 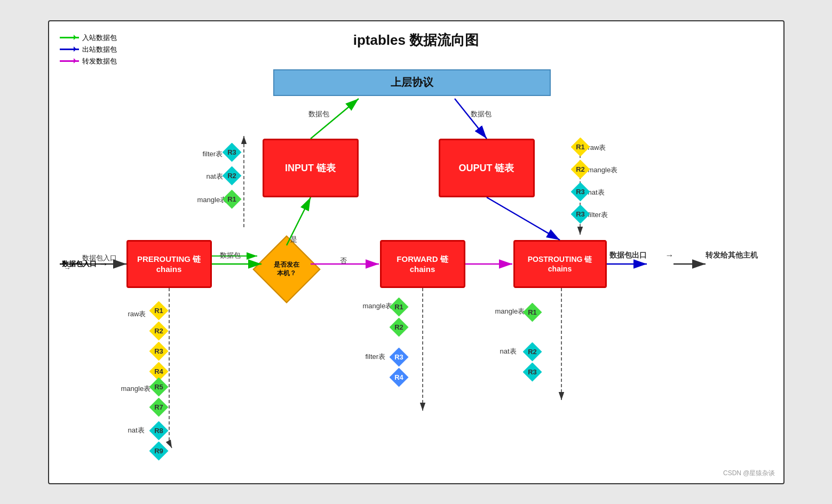 I want to click on pre-raw-stack: R1 R2 R3 R4, so click(x=159, y=341).